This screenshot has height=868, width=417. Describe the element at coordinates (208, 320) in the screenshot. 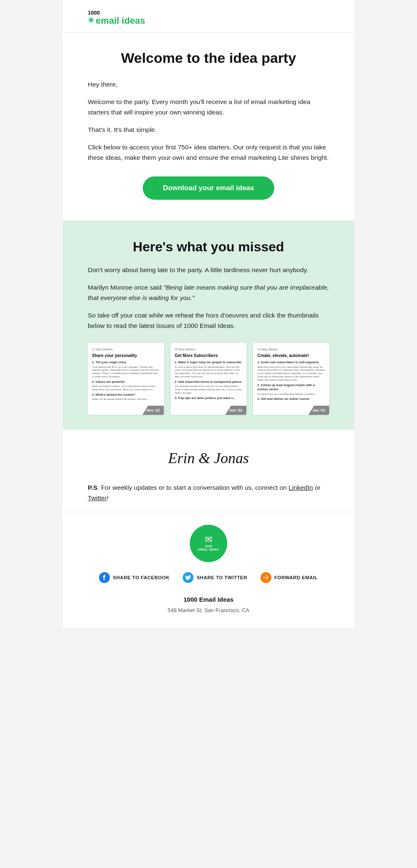

I see `missed-text3: So take off your coat while we reheat th…` at that location.